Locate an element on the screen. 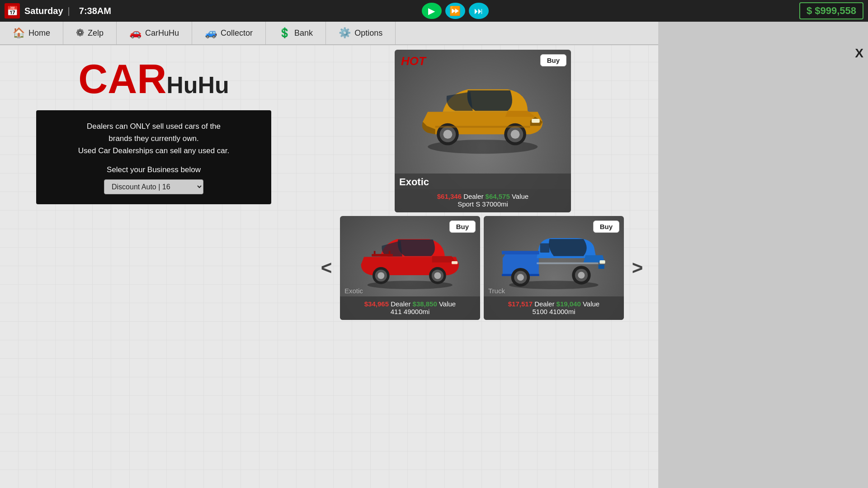 The width and height of the screenshot is (868, 488). featured-car-image is located at coordinates (483, 112).